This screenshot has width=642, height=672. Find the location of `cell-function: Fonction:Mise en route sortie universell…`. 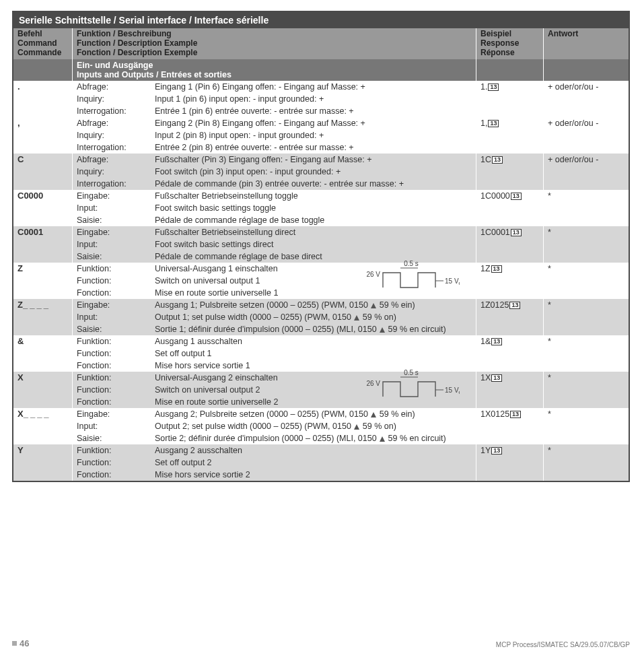

cell-function: Fonction:Mise en route sortie universell… is located at coordinates (275, 293).